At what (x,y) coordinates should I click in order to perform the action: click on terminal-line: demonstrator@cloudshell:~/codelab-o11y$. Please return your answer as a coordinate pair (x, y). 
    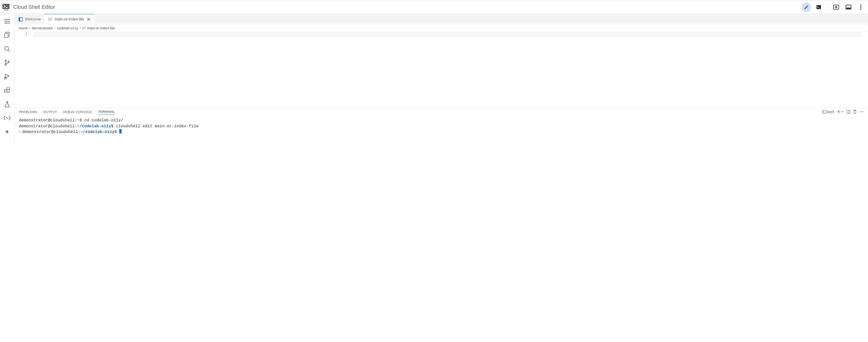
    Looking at the image, I should click on (441, 132).